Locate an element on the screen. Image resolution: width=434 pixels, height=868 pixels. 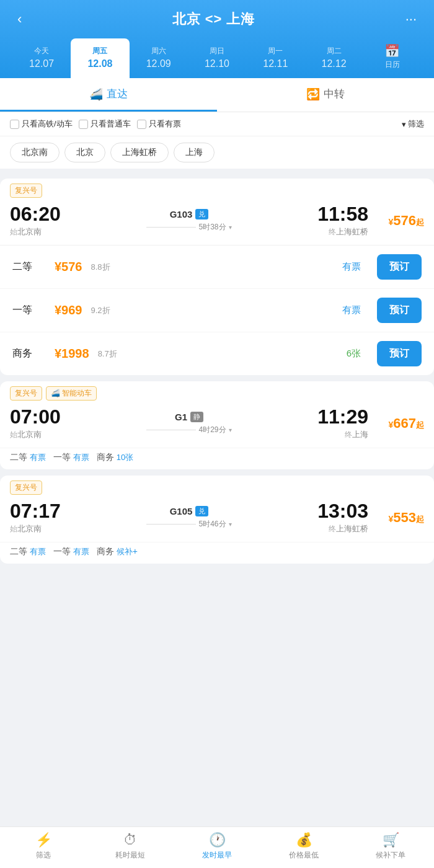
date-num: 12.11 is located at coordinates (275, 64).